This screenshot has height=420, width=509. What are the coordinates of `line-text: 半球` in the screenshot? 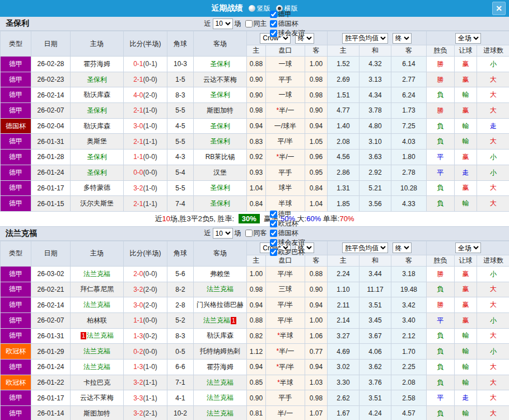 It's located at (286, 203).